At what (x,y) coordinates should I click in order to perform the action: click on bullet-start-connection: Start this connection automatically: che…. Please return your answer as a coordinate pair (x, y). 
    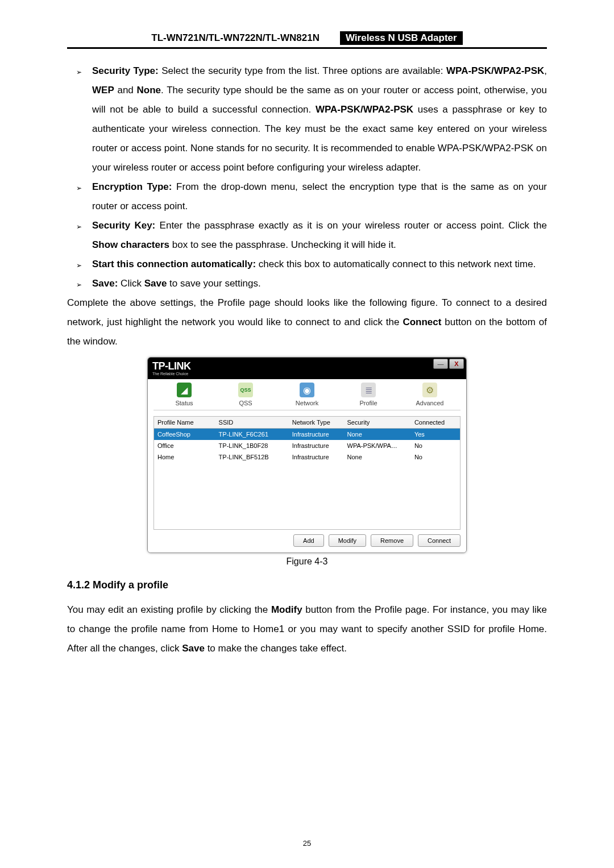
    Looking at the image, I should click on (320, 264).